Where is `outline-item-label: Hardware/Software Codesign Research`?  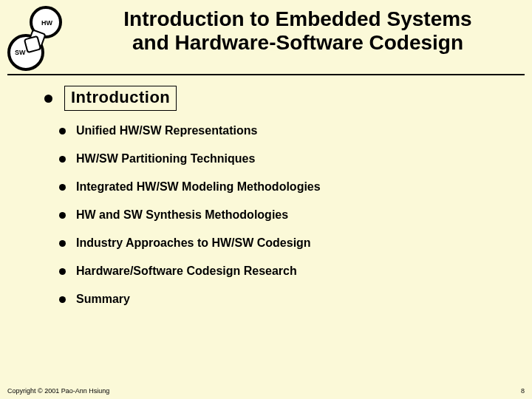
outline-item-label: Hardware/Software Codesign Research is located at coordinates (186, 271).